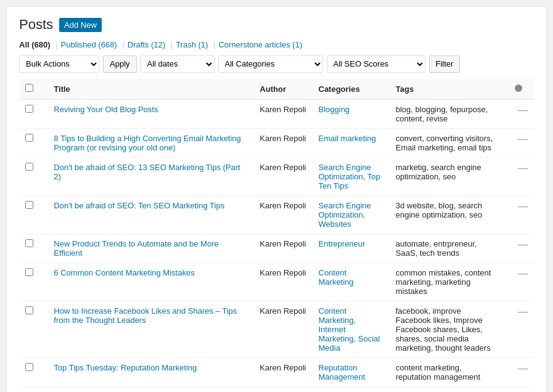 The width and height of the screenshot is (553, 392). Describe the element at coordinates (197, 44) in the screenshot. I see `filter-trash: Trash (1) |` at that location.